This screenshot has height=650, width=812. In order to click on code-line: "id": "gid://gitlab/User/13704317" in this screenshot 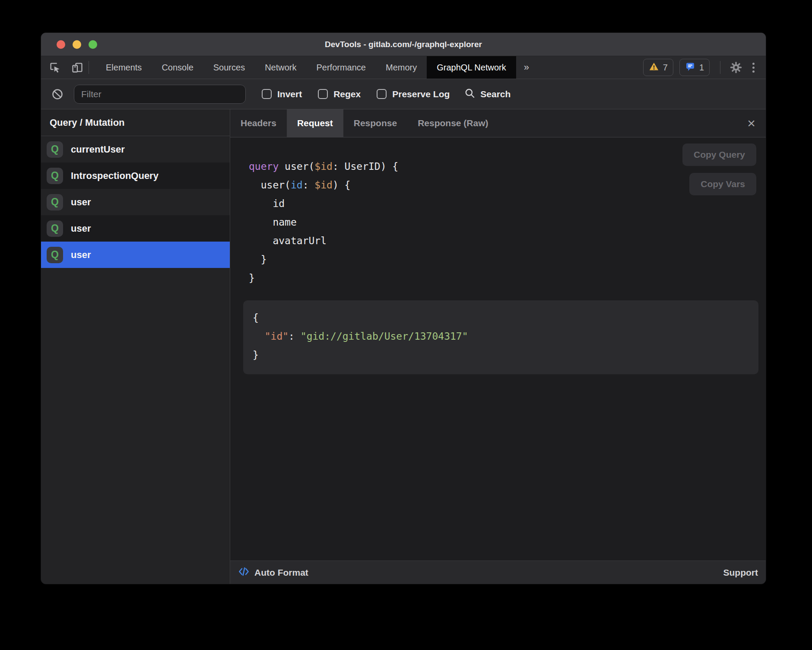, I will do `click(501, 336)`.